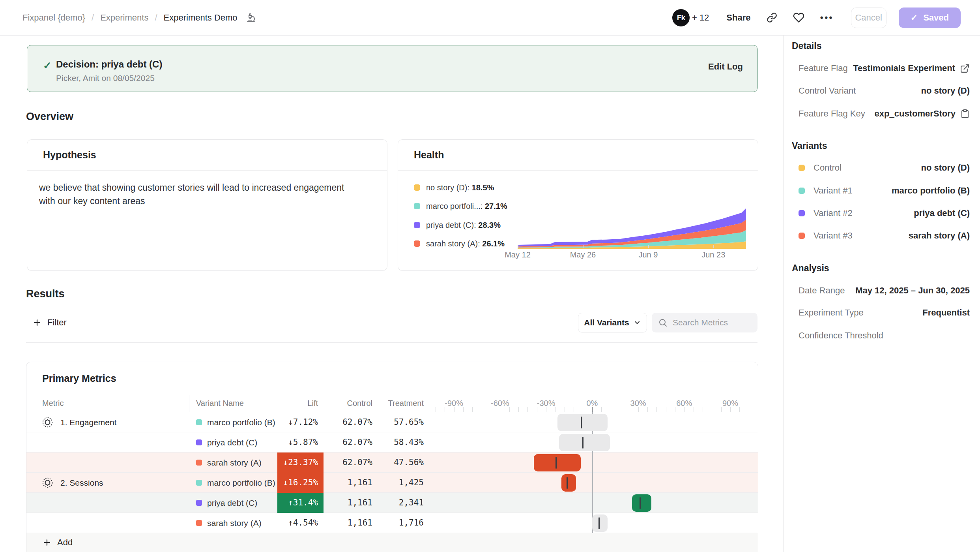 Image resolution: width=980 pixels, height=552 pixels. What do you see at coordinates (701, 18) in the screenshot?
I see `collaborator-count: + 12` at bounding box center [701, 18].